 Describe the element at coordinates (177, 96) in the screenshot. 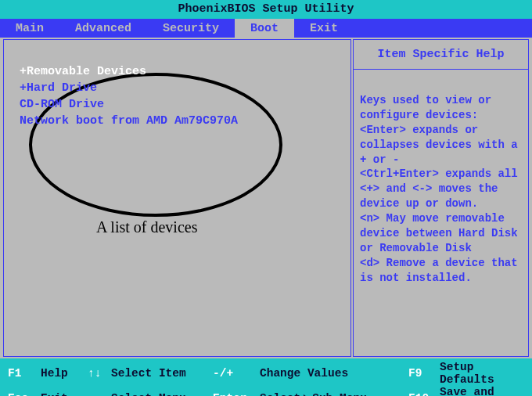

I see `boot-device-list: +Removable Devices +Hard Drive CD-ROM Dr…` at that location.